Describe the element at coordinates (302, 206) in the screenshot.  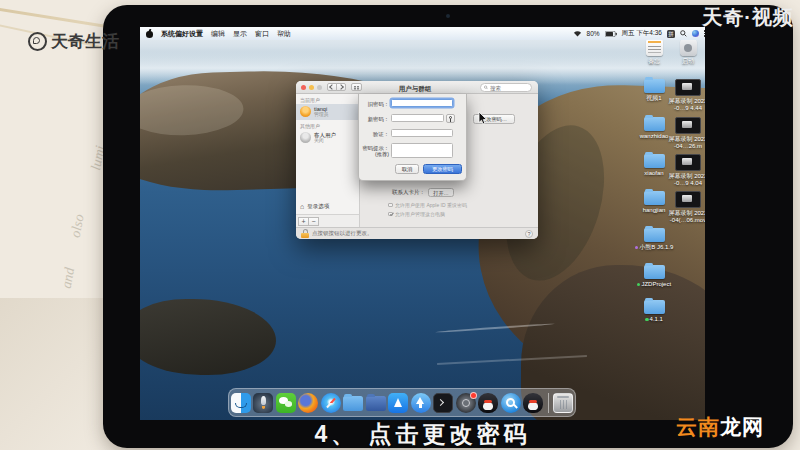
I see `home-icon: ⌂` at that location.